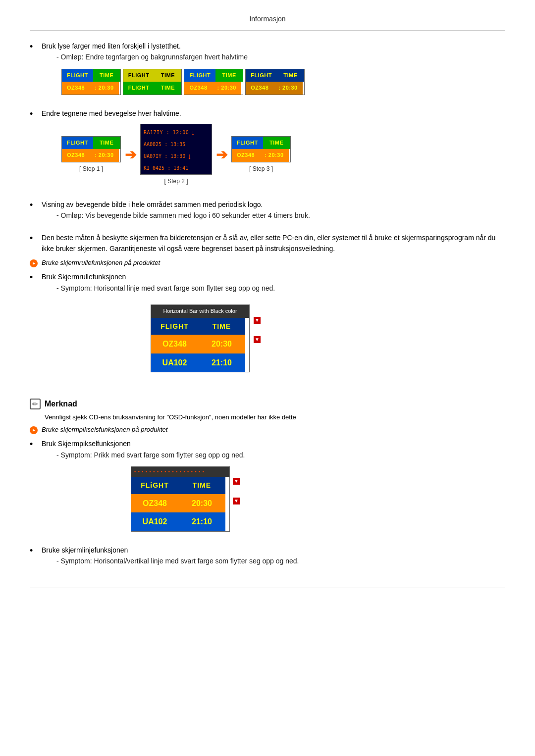 This screenshot has height=756, width=535. What do you see at coordinates (261, 169) in the screenshot?
I see `step3-label: [ Step 3 ]` at bounding box center [261, 169].